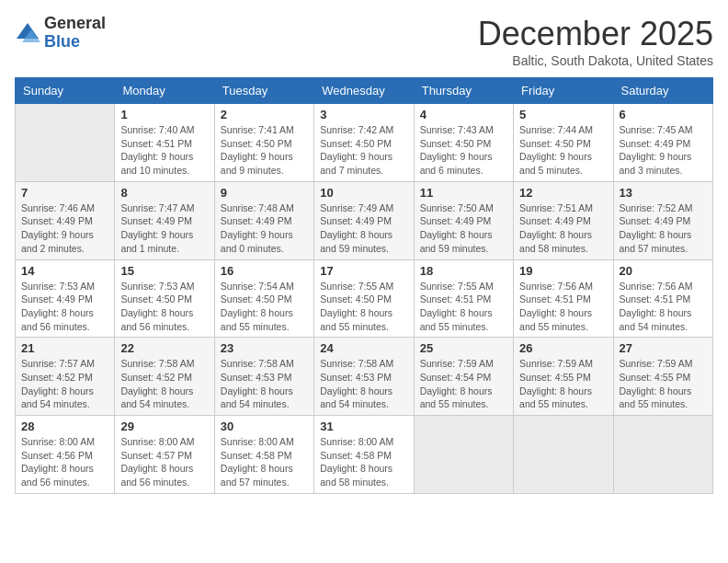 This screenshot has width=728, height=563. What do you see at coordinates (596, 61) in the screenshot?
I see `location-text: Baltic, South Dakota, United States` at bounding box center [596, 61].